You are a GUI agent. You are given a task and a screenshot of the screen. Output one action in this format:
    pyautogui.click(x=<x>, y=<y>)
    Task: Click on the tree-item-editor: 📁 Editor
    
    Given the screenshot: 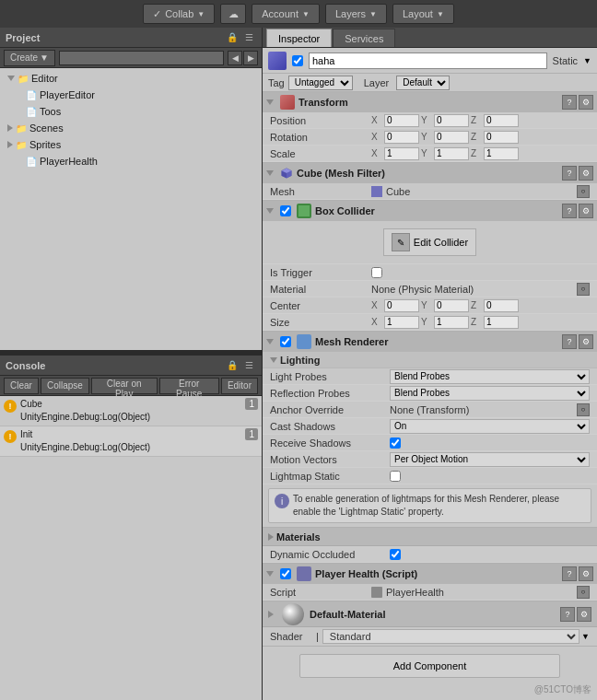 What is the action you would take?
    pyautogui.click(x=131, y=78)
    